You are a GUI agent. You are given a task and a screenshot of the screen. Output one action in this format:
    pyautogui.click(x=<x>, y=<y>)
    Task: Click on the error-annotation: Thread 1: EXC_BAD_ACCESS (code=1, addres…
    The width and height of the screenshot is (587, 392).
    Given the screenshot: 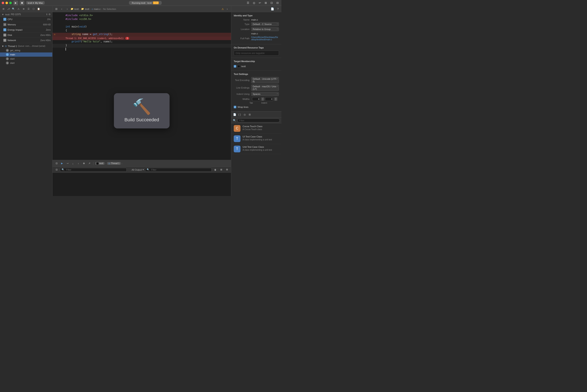 What is the action you would take?
    pyautogui.click(x=142, y=38)
    